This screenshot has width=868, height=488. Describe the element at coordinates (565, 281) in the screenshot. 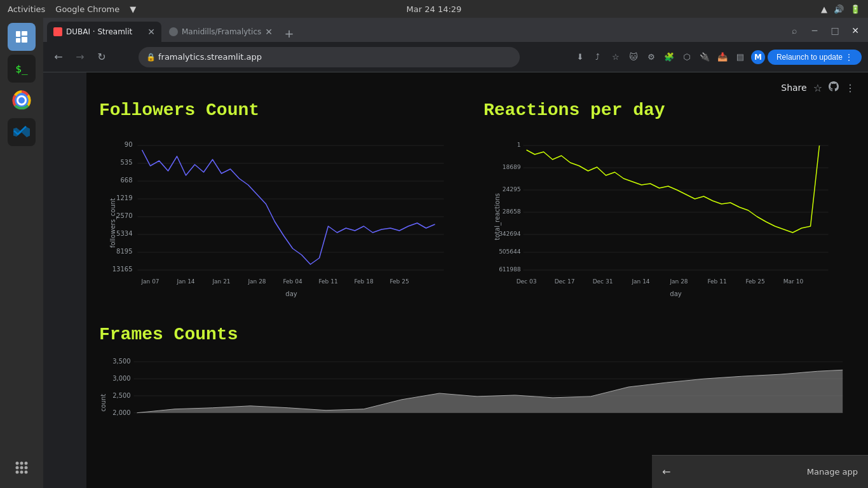

I see `svg-text: Dec 17` at that location.